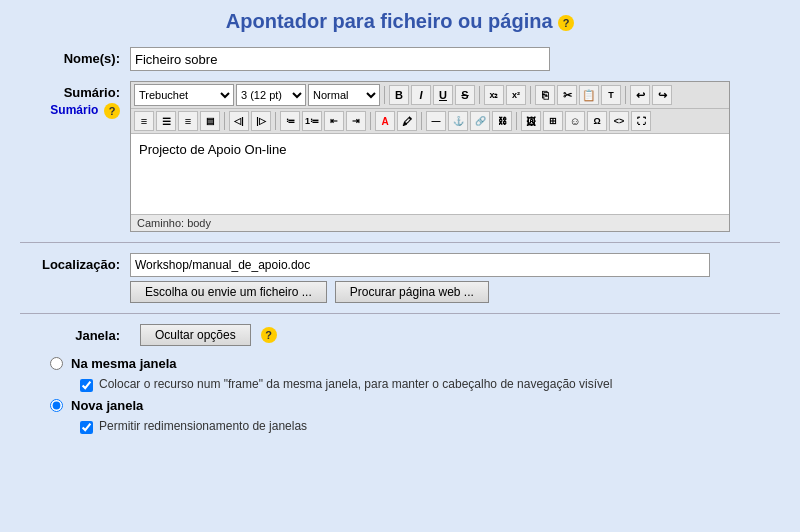 The height and width of the screenshot is (532, 800). What do you see at coordinates (597, 121) in the screenshot?
I see `char-btn: Ω` at bounding box center [597, 121].